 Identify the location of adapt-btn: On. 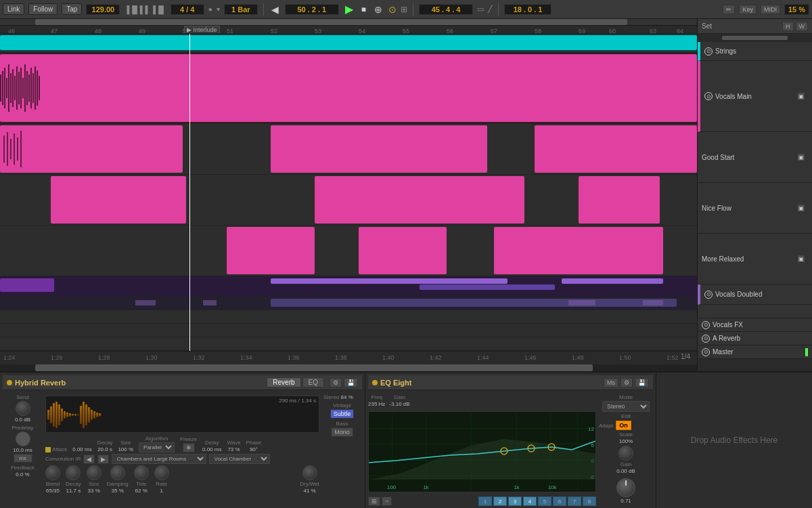
(624, 425).